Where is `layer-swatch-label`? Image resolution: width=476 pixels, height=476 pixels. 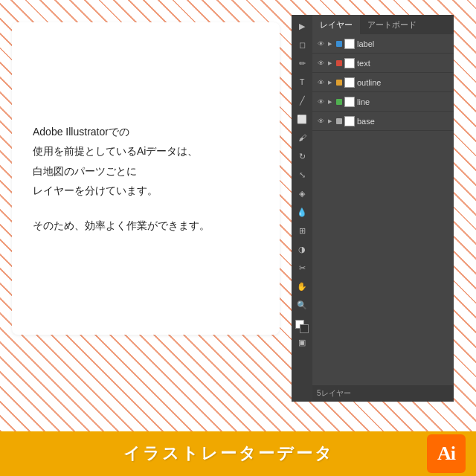
layer-swatch-label is located at coordinates (339, 44).